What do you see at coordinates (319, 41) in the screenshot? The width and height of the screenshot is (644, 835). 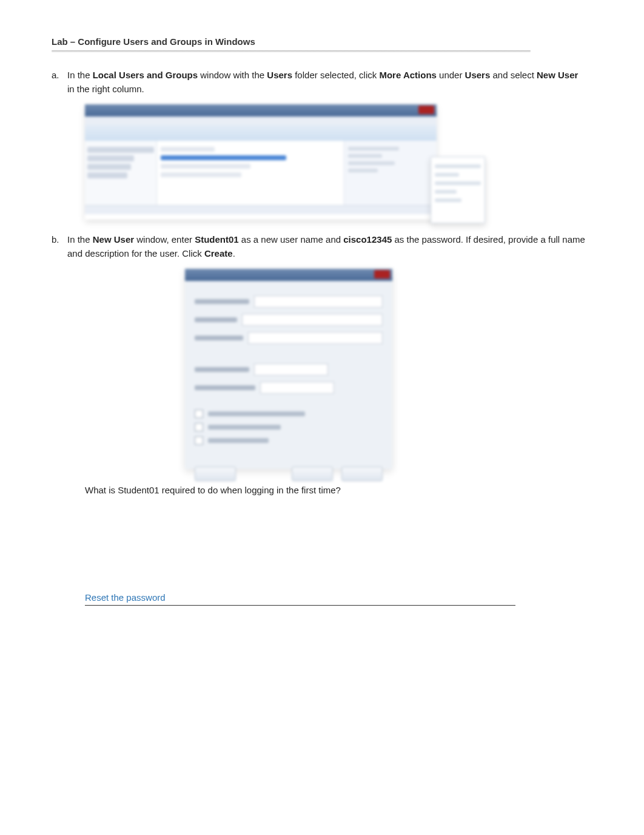 I see `page-title: Lab – Configure Users and Groups in Wind…` at bounding box center [319, 41].